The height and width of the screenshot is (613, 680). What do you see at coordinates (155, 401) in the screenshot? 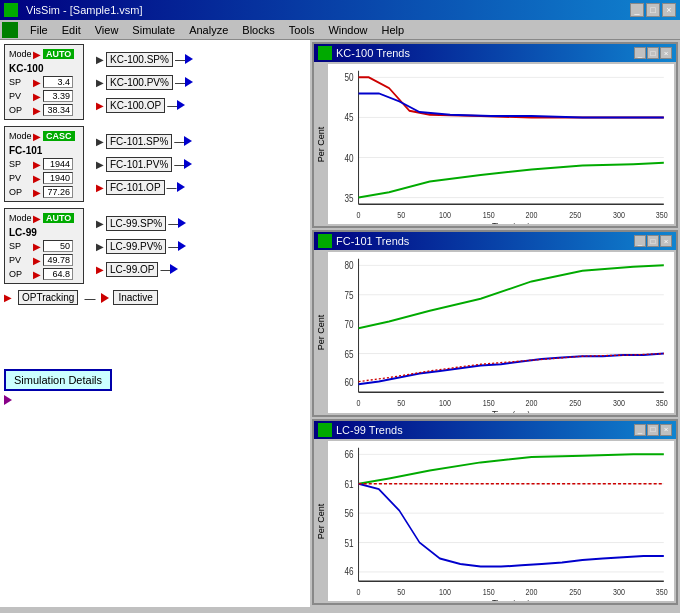
I see `bottom-arrow-area` at bounding box center [155, 401].